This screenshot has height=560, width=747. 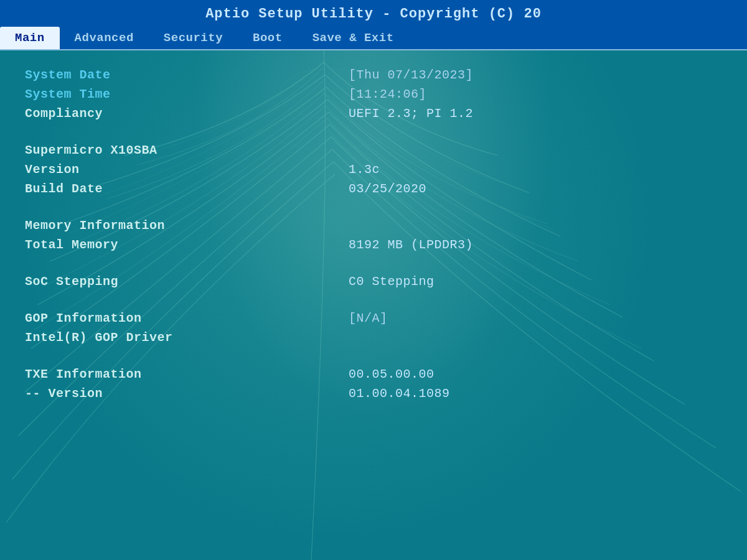 I want to click on row-total-memory: Total Memory 8192 MB (LPDDR3), so click(x=374, y=245).